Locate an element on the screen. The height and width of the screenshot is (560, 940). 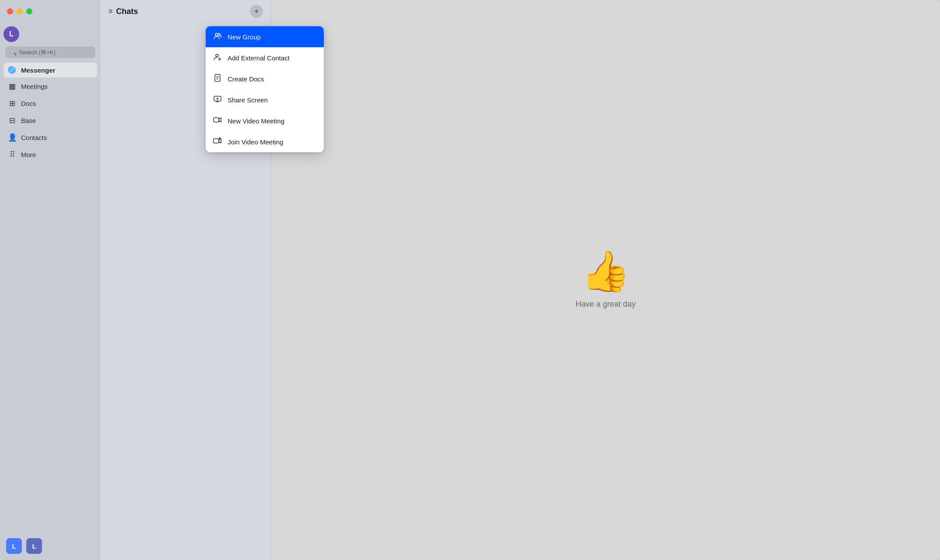
dropdown-item-new-group: New Group is located at coordinates (265, 37).